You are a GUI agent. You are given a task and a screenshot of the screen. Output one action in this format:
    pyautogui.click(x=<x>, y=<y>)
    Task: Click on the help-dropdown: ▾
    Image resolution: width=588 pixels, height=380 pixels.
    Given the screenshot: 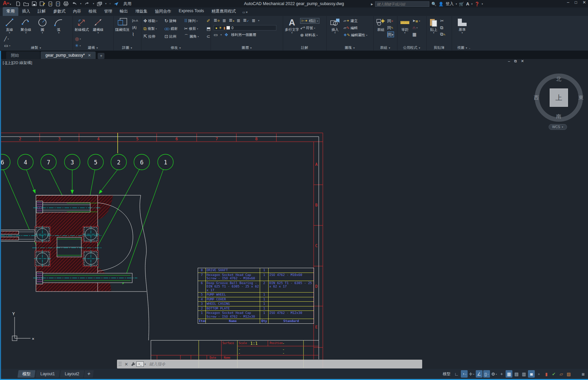 What is the action you would take?
    pyautogui.click(x=482, y=4)
    